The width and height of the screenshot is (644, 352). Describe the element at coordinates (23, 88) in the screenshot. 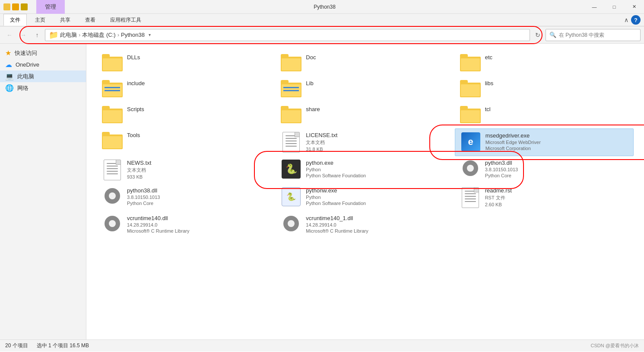

I see `network-label: 网络` at that location.